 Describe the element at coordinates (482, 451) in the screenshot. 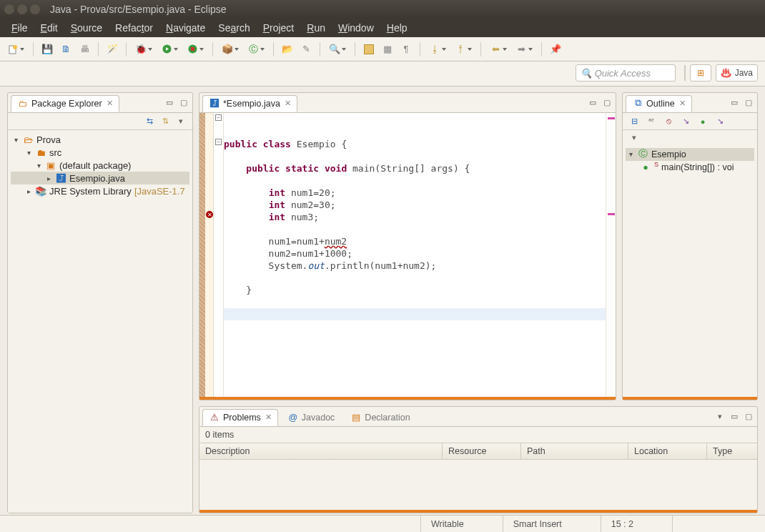

I see `col-resource: Resource` at that location.